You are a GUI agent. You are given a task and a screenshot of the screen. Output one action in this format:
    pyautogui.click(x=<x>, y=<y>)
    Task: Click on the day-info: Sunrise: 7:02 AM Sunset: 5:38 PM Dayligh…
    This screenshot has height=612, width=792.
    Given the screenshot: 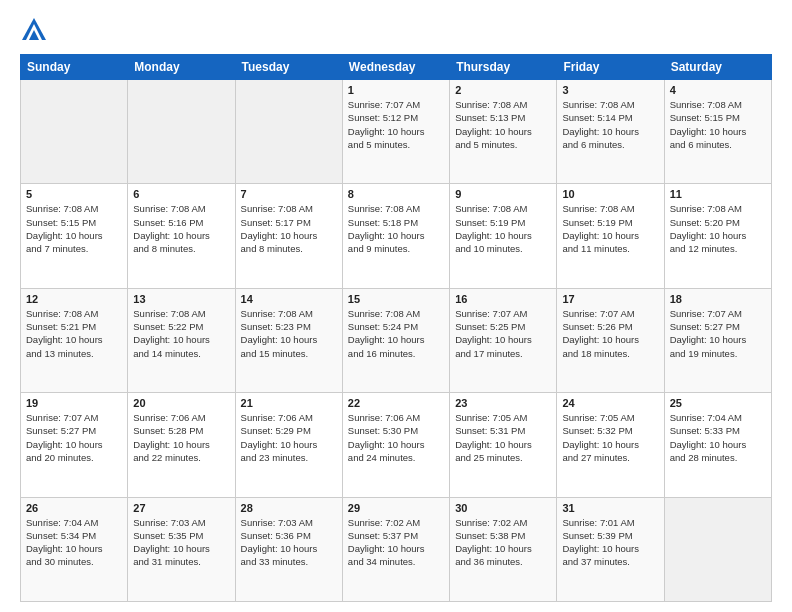 What is the action you would take?
    pyautogui.click(x=503, y=542)
    